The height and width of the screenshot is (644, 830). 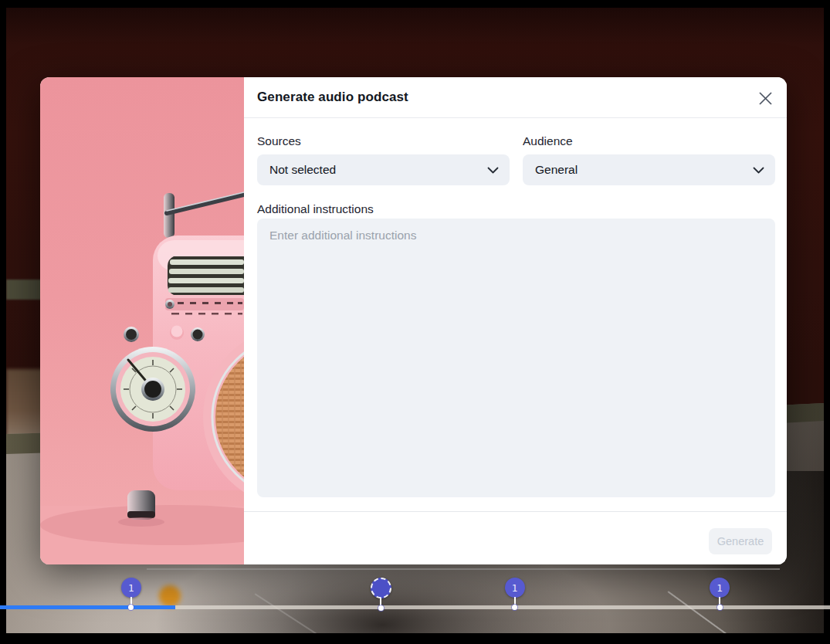 What do you see at coordinates (463, 569) in the screenshot?
I see `video-shelf-line` at bounding box center [463, 569].